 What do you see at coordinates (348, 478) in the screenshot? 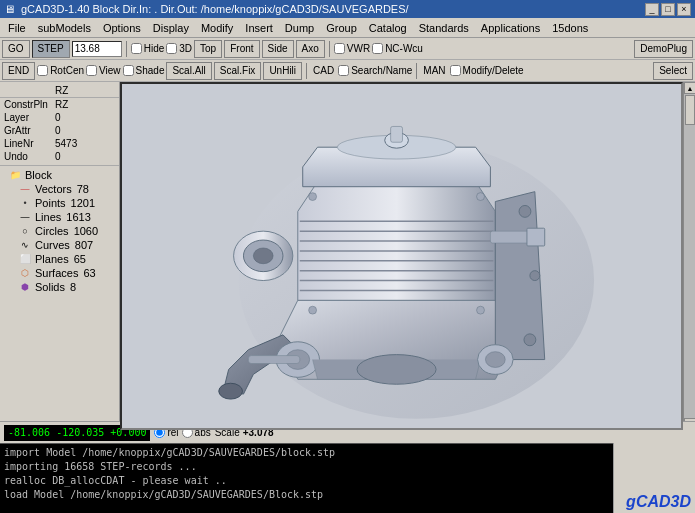
I see `log-wrapper: import Model /home/knoppix/gCAD3D/SAUVEG…` at bounding box center [348, 478].